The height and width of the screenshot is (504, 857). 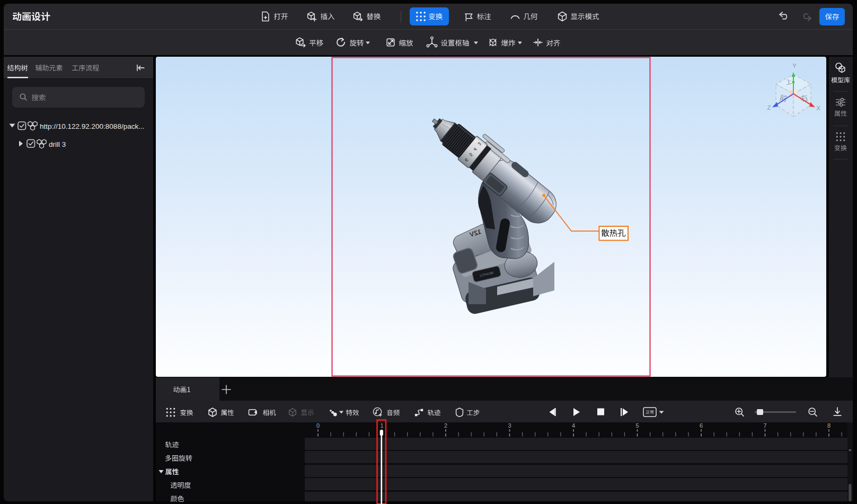 I want to click on svg-text: 5, so click(x=637, y=426).